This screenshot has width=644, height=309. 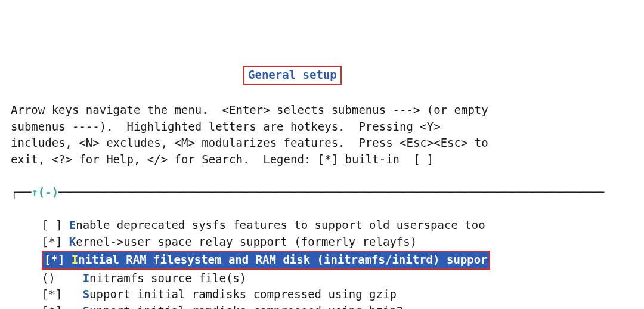 What do you see at coordinates (49, 278) in the screenshot?
I see `menu-item-marker: ()` at bounding box center [49, 278].